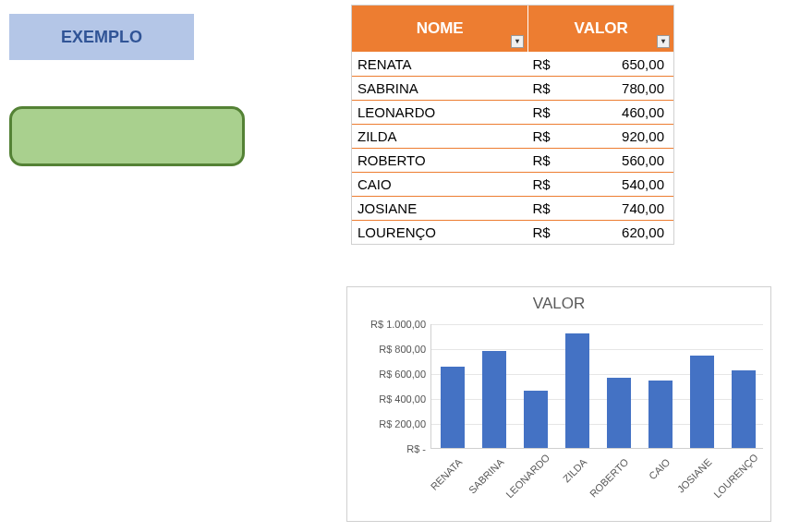 The image size is (812, 532). I want to click on cell-nome: SABRINA, so click(440, 89).